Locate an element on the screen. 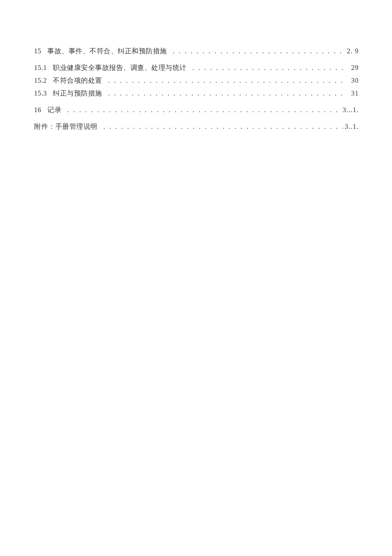 The height and width of the screenshot is (556, 392). toc-entry-15: 15 事故、事件、不符合、纠正和预防措施 . . . . . . . . . .… is located at coordinates (196, 51).